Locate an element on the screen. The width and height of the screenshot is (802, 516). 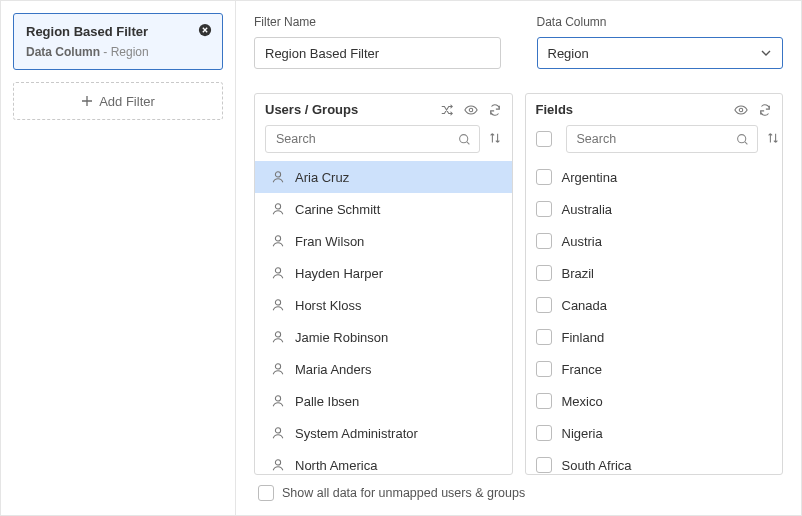
field-row: Brazil is located at coordinates (654, 273).